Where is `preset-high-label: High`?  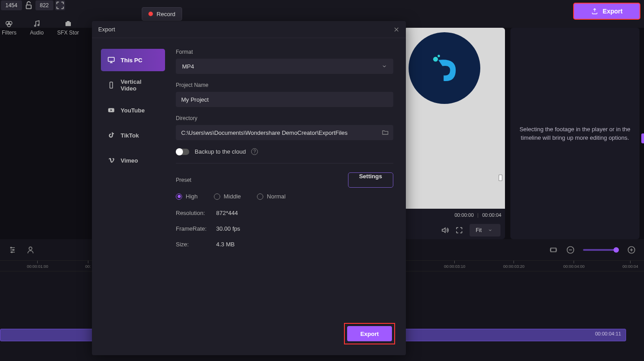 preset-high-label: High is located at coordinates (192, 196).